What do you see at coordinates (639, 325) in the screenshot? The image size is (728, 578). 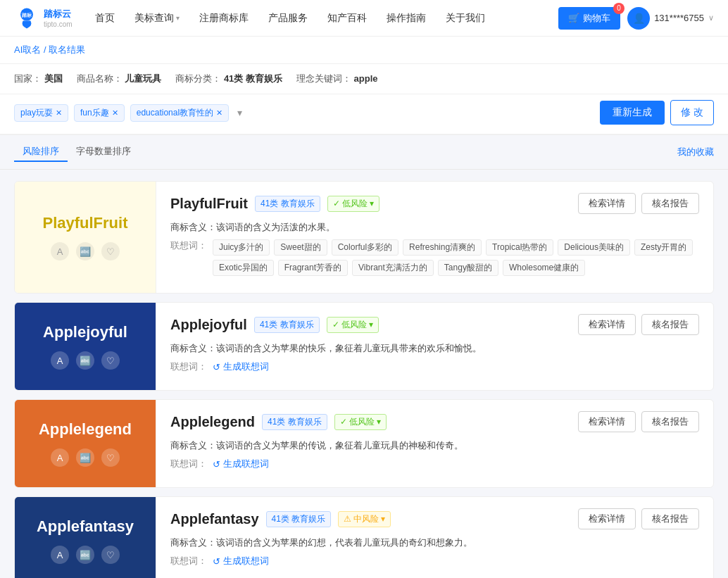 I see `card-action-btns: 检索详情 核名报告` at bounding box center [639, 325].